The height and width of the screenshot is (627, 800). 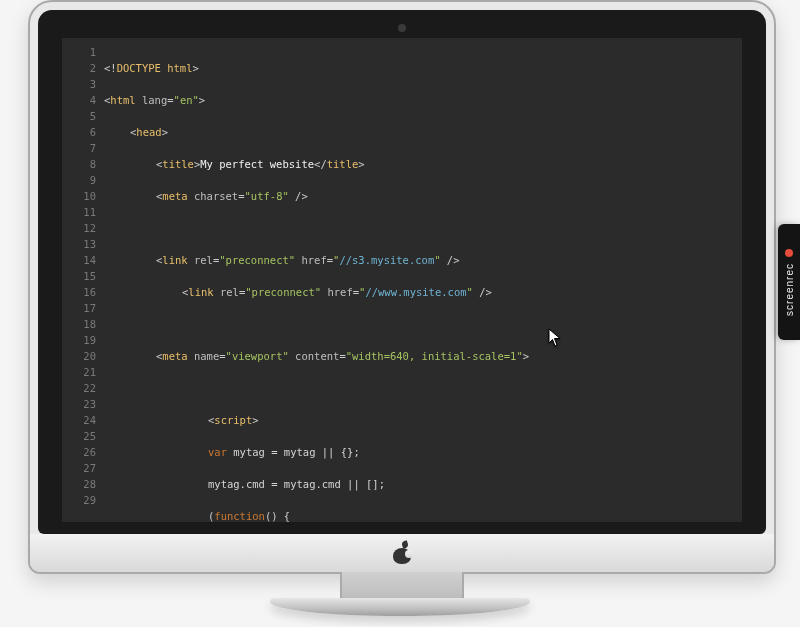 What do you see at coordinates (423, 260) in the screenshot?
I see `code-line: <link rel="preconnect" href="//s3.mysite…` at bounding box center [423, 260].